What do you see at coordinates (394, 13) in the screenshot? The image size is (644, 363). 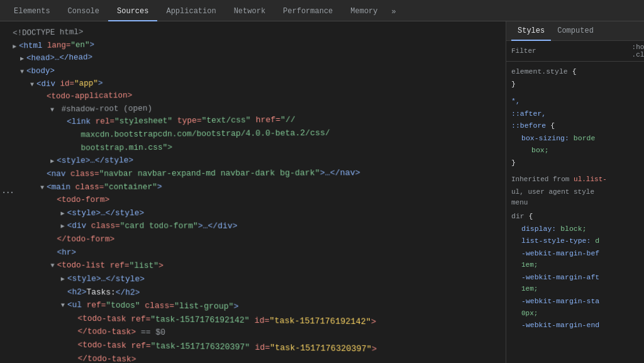 I see `tab-more: »` at bounding box center [394, 13].